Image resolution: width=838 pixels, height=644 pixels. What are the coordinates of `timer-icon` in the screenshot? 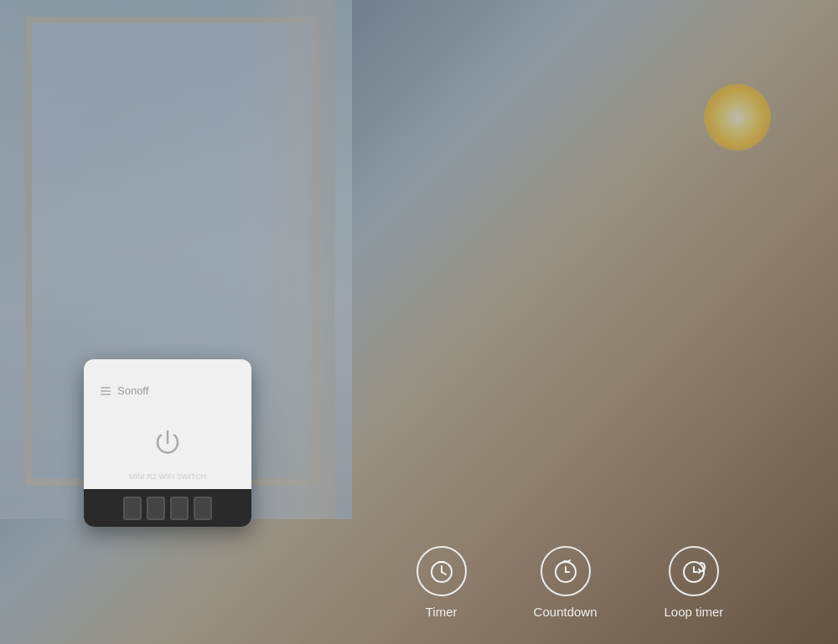 It's located at (442, 571).